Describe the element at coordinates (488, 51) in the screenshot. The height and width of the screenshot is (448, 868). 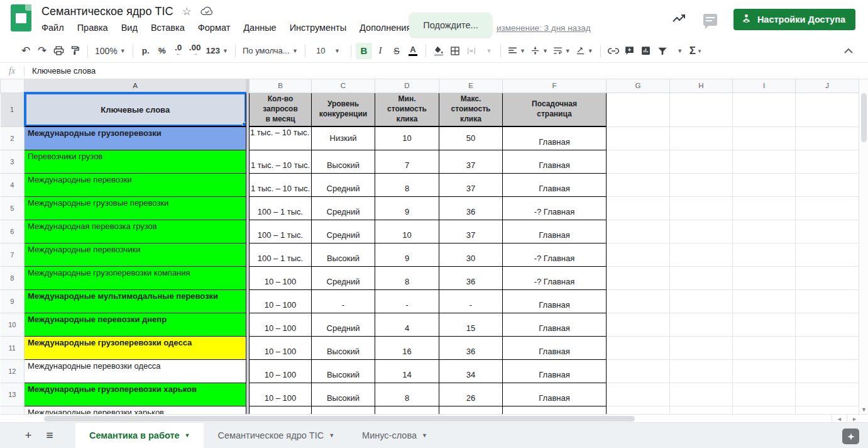
I see `merge-cells-menu: ▼` at that location.